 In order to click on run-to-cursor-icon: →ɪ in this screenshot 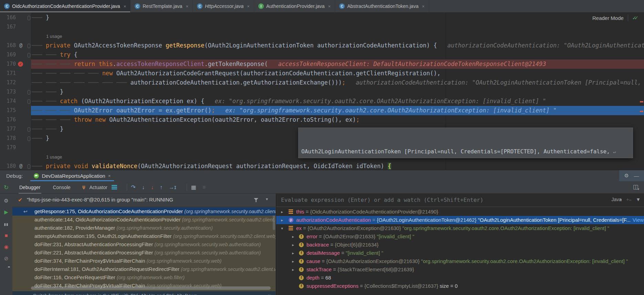, I will do `click(173, 187)`.